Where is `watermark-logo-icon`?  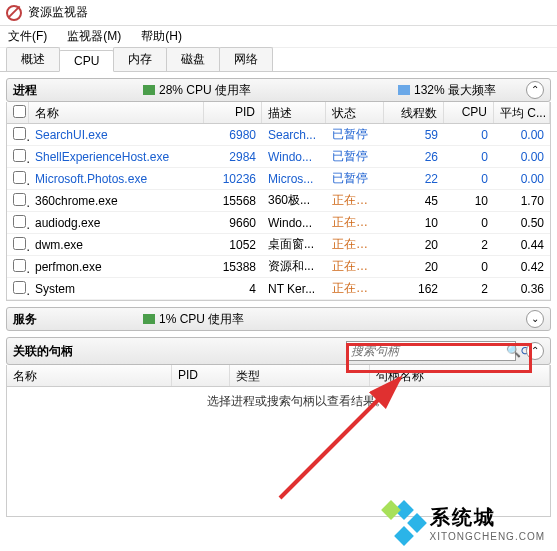
watermark-logo-icon is located at coordinates (404, 523).